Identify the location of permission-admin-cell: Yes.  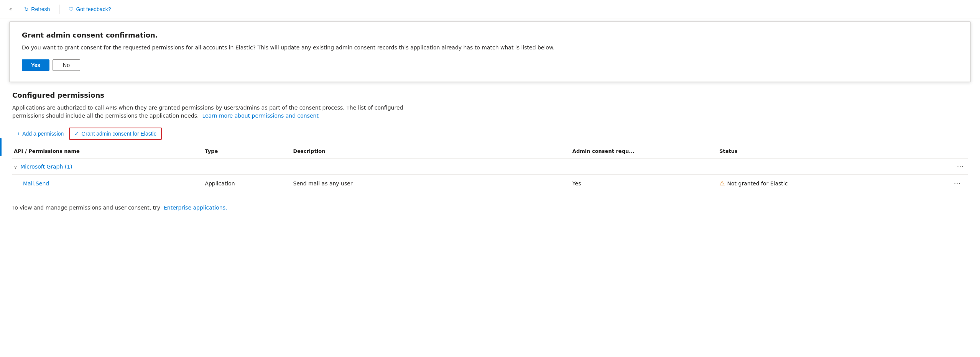
(644, 183).